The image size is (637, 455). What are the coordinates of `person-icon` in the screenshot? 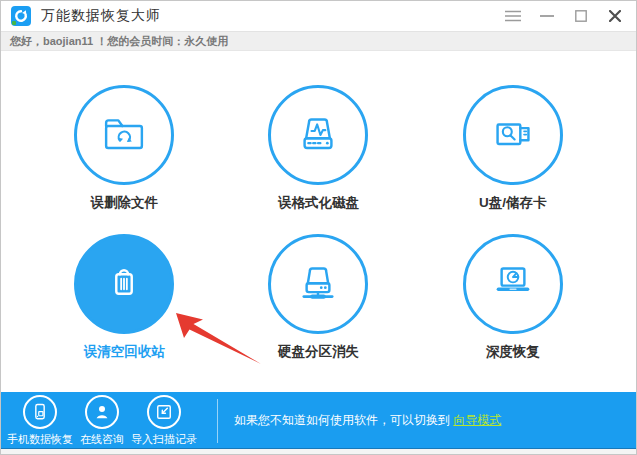 It's located at (102, 412).